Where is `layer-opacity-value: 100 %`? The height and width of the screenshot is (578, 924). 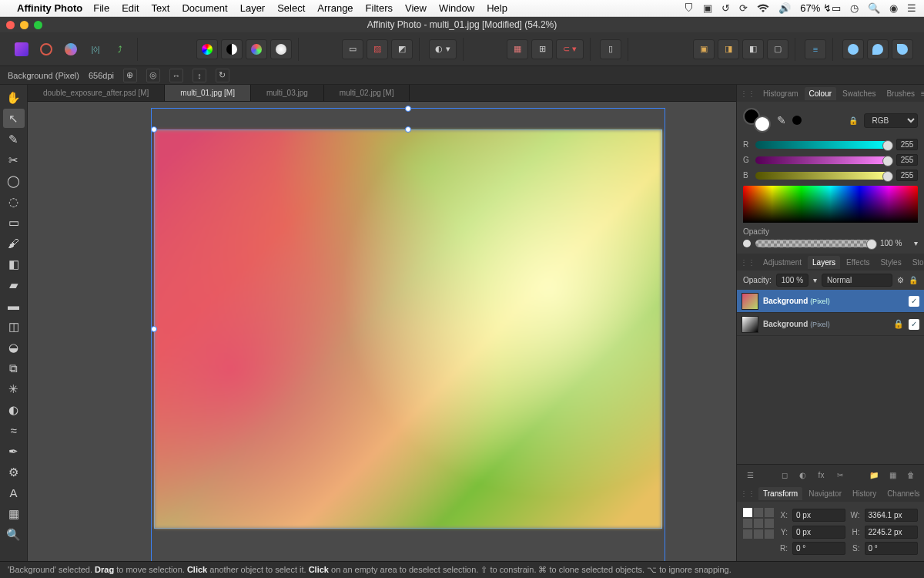 layer-opacity-value: 100 % is located at coordinates (792, 281).